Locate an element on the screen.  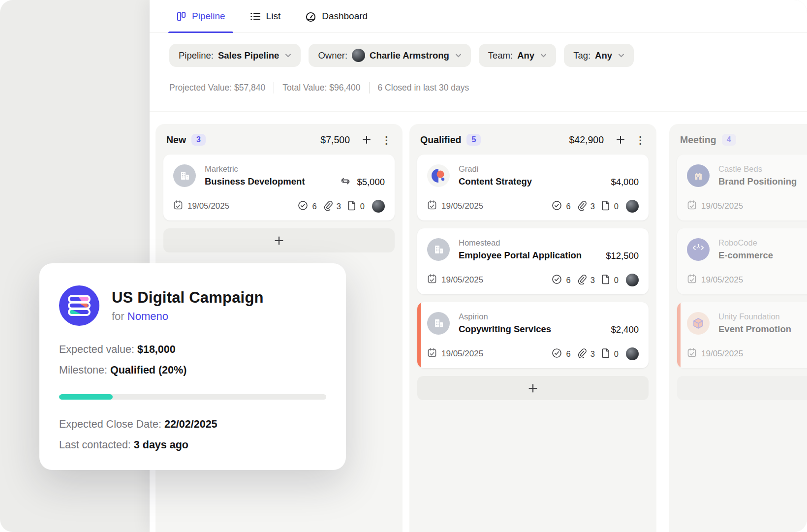
close-date-label: Expected Close Date: is located at coordinates (110, 424).